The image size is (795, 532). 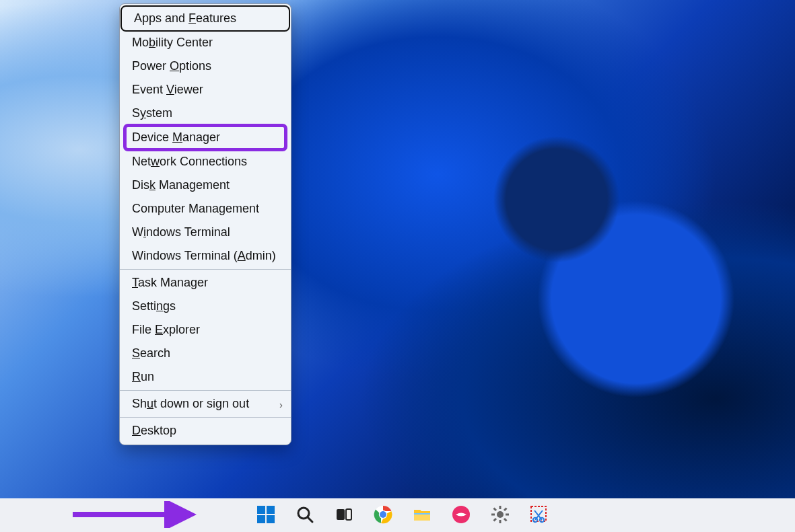 I want to click on menu-item-label: Windows Terminal, so click(x=181, y=232).